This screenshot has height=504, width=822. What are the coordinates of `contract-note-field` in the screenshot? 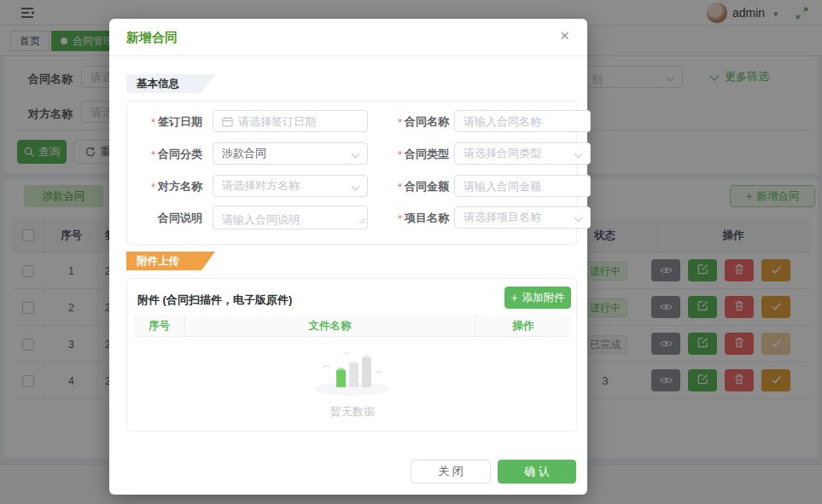 It's located at (290, 220).